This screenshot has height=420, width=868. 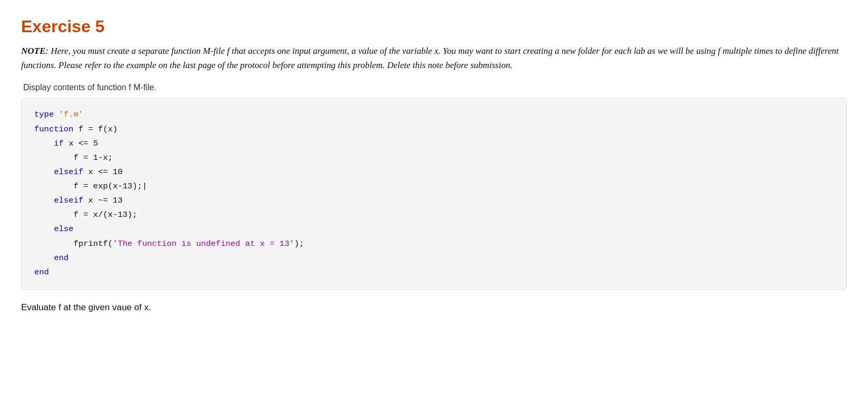 I want to click on code-line-12: end, so click(x=434, y=272).